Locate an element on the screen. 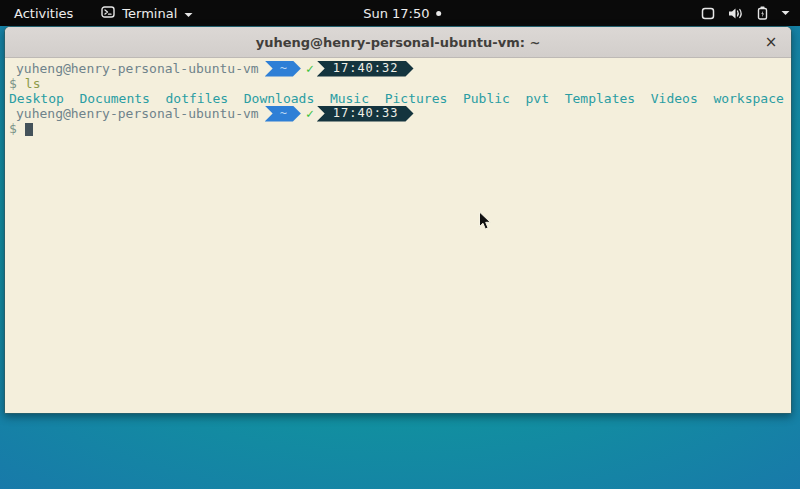 Image resolution: width=800 pixels, height=489 pixels. command-line: $ls is located at coordinates (398, 84).